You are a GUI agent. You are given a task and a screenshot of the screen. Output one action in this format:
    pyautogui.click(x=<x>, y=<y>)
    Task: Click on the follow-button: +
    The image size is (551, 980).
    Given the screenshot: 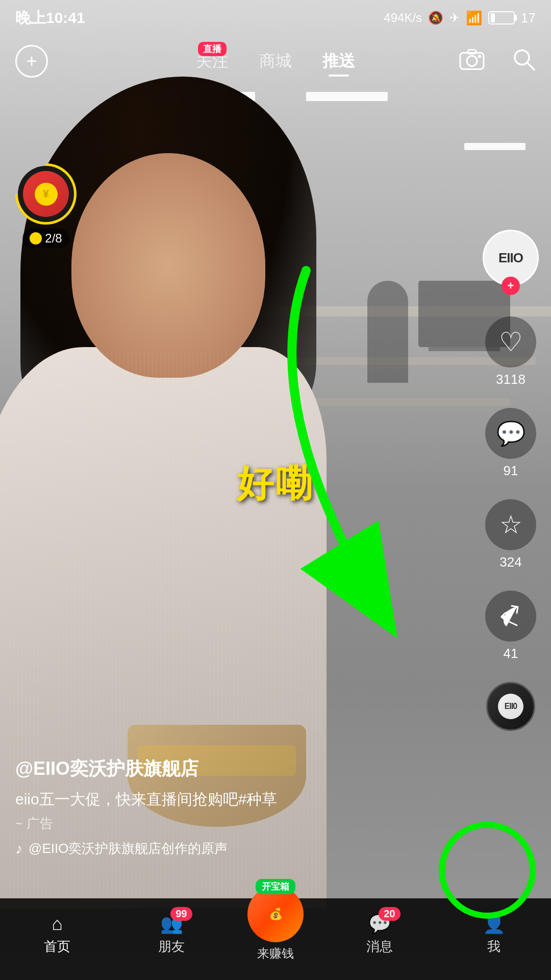 What is the action you would take?
    pyautogui.click(x=511, y=286)
    